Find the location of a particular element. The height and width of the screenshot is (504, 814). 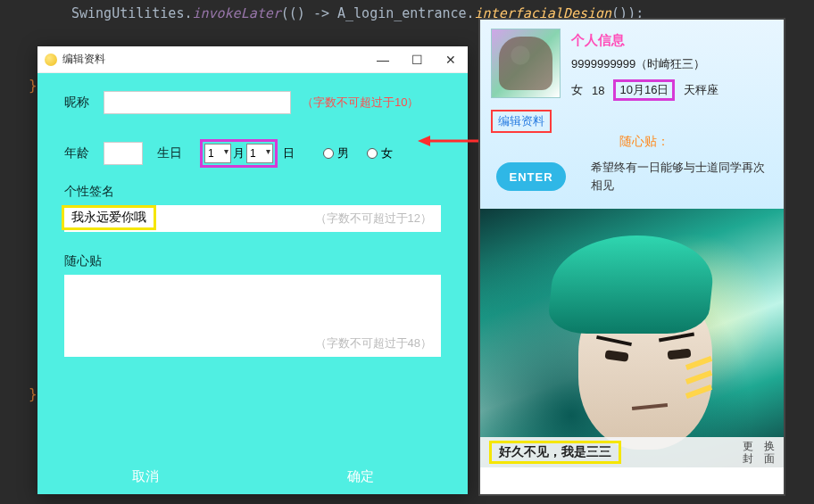

profile-id-name: 9999999999（时崎狂三） is located at coordinates (638, 64).